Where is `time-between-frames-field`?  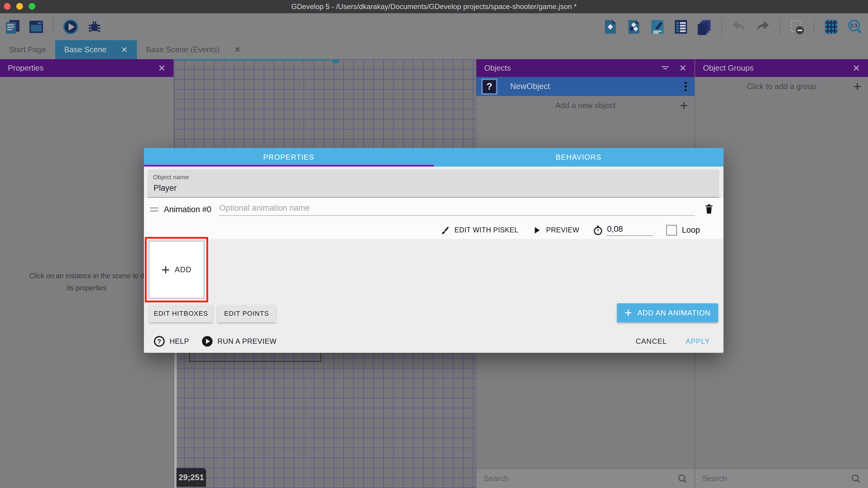
time-between-frames-field is located at coordinates (623, 230).